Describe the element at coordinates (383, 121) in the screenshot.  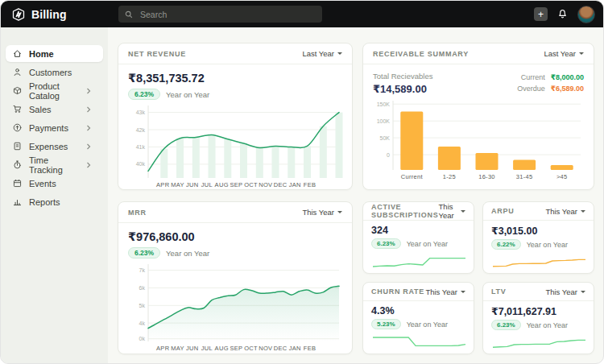
I see `svg-text: 100K` at that location.